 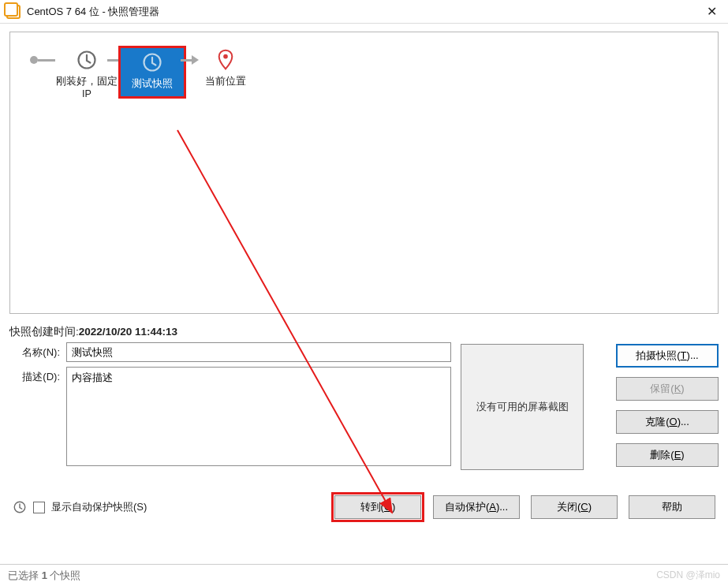 What do you see at coordinates (574, 507) in the screenshot?
I see `close-button: 关闭(C)` at bounding box center [574, 507].